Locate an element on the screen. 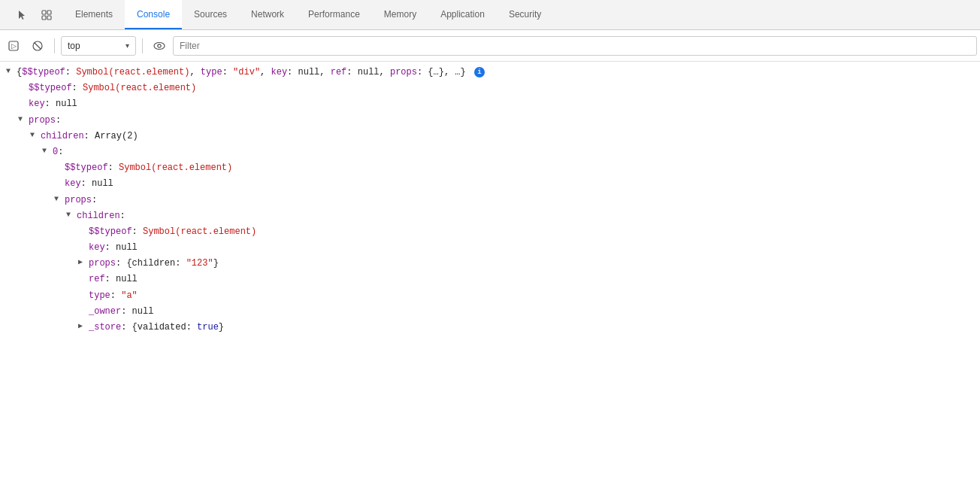  console-text: ref: null is located at coordinates (113, 280).